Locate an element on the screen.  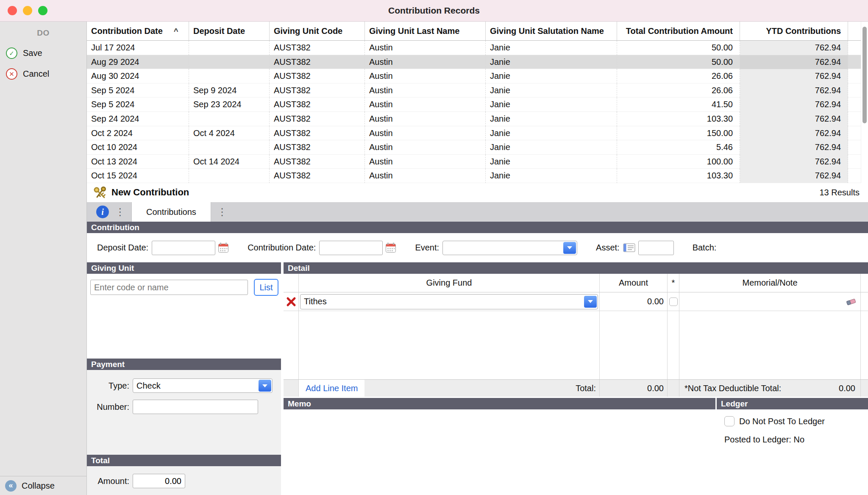
cell-deposit-date: Oct 4 2024 is located at coordinates (229, 133).